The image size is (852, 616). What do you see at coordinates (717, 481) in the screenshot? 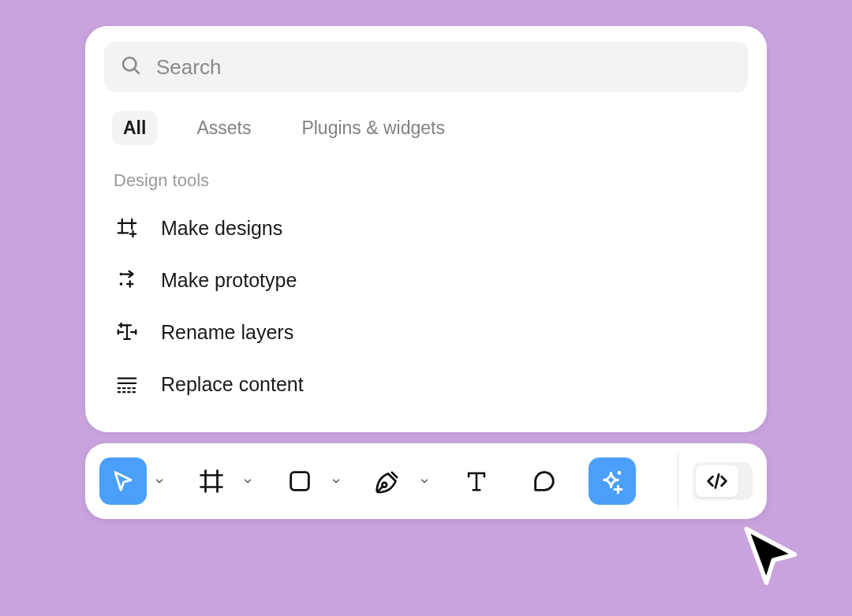
I see `code-icon` at bounding box center [717, 481].